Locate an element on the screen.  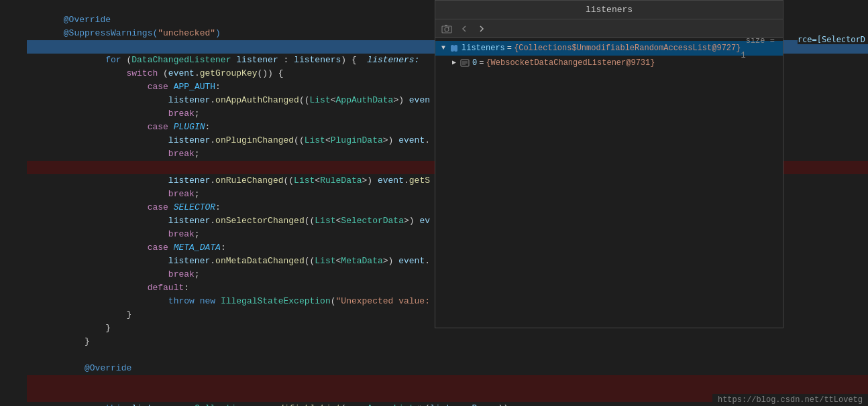
code-line is located at coordinates (447, 342).